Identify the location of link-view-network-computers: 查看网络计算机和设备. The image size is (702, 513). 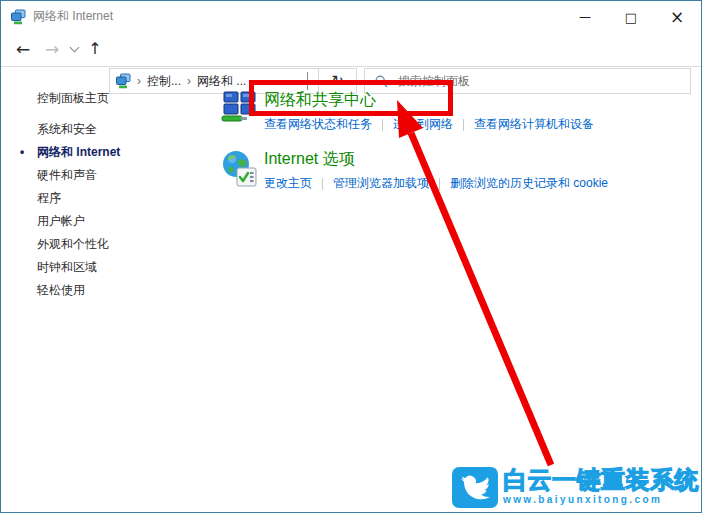
(534, 124).